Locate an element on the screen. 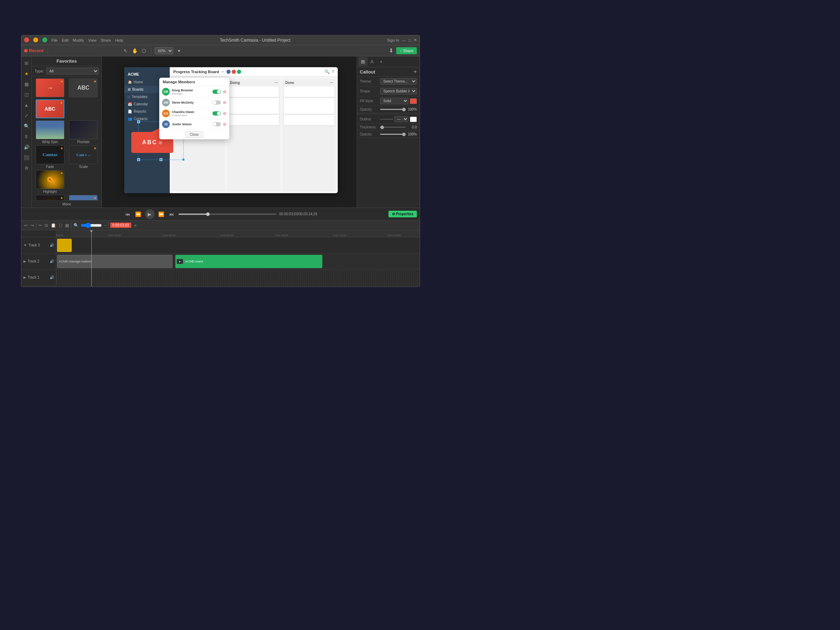 This screenshot has height=630, width=840. theme-select: Select Theme... is located at coordinates (399, 81).